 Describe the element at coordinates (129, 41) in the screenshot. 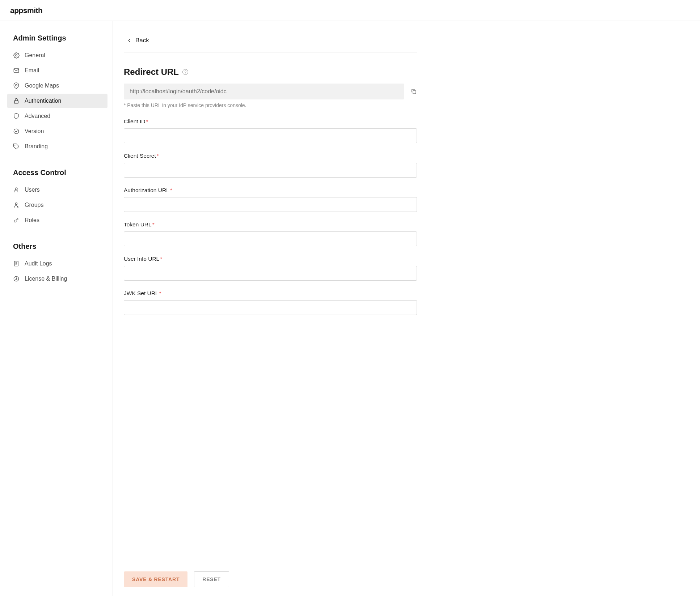

I see `chevron-left-icon` at that location.